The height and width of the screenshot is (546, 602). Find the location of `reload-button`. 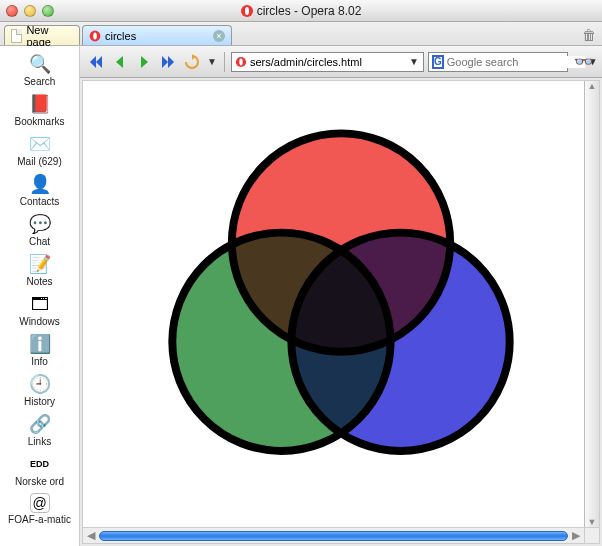

reload-button is located at coordinates (192, 62).